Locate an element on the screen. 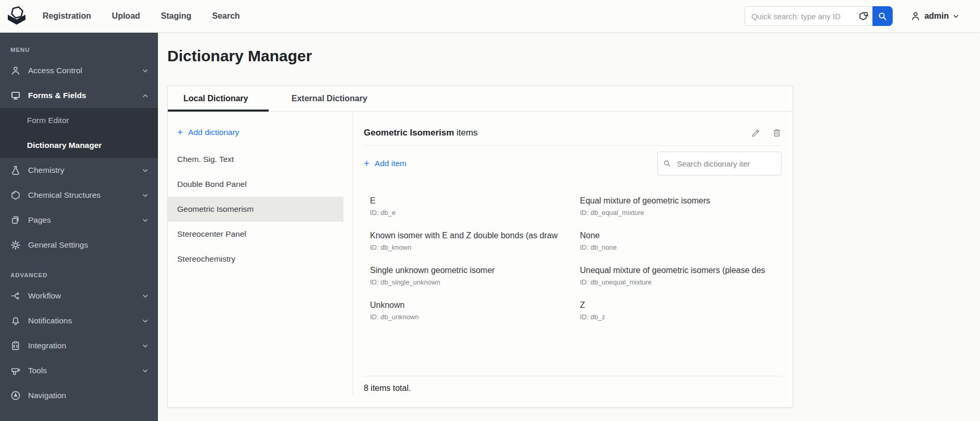 This screenshot has height=421, width=980. app-logo is located at coordinates (17, 16).